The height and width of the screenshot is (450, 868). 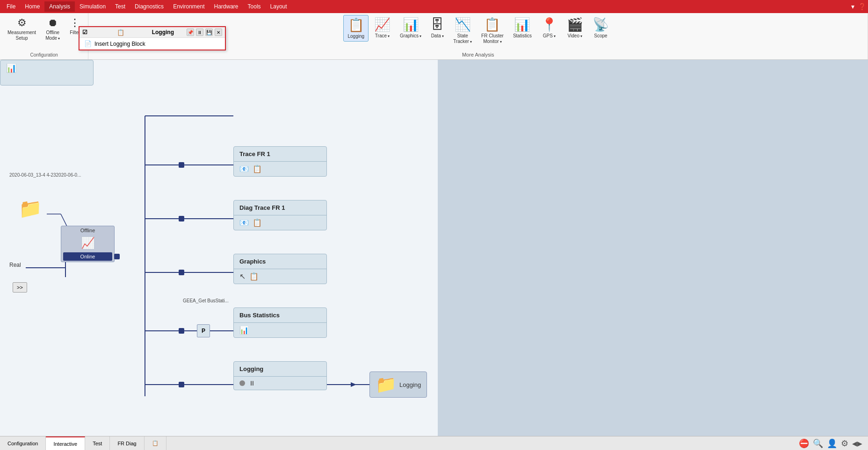 I want to click on p-button: P, so click(x=203, y=331).